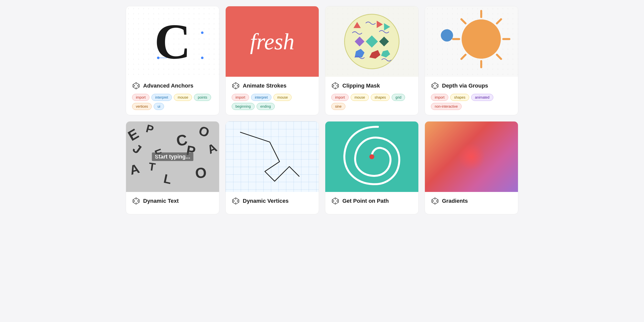 The image size is (644, 322). Describe the element at coordinates (243, 106) in the screenshot. I see `tag: beginning` at that location.